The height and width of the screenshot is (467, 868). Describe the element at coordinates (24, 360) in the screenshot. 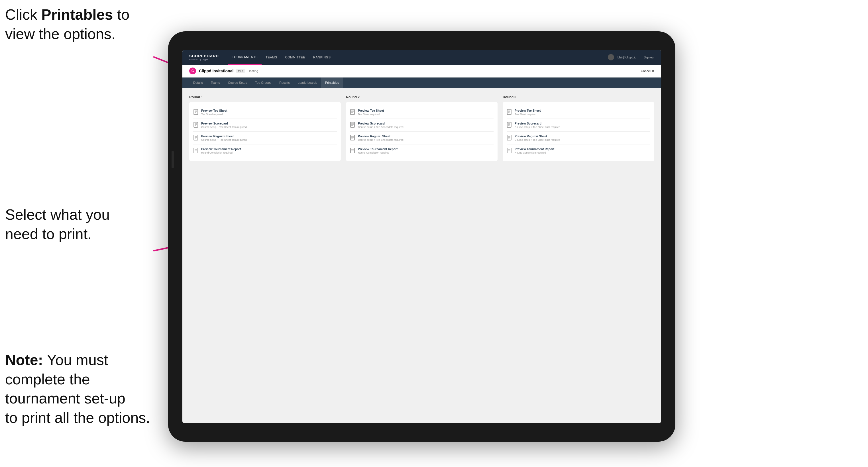

I see `annotation-bold-note: Note:` at that location.